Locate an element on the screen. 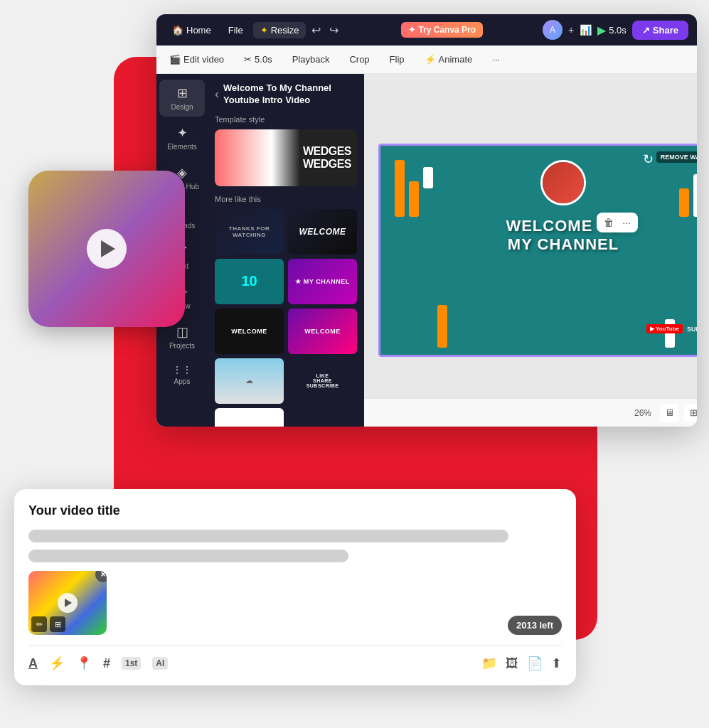  elements-icon: ✦ is located at coordinates (182, 133).